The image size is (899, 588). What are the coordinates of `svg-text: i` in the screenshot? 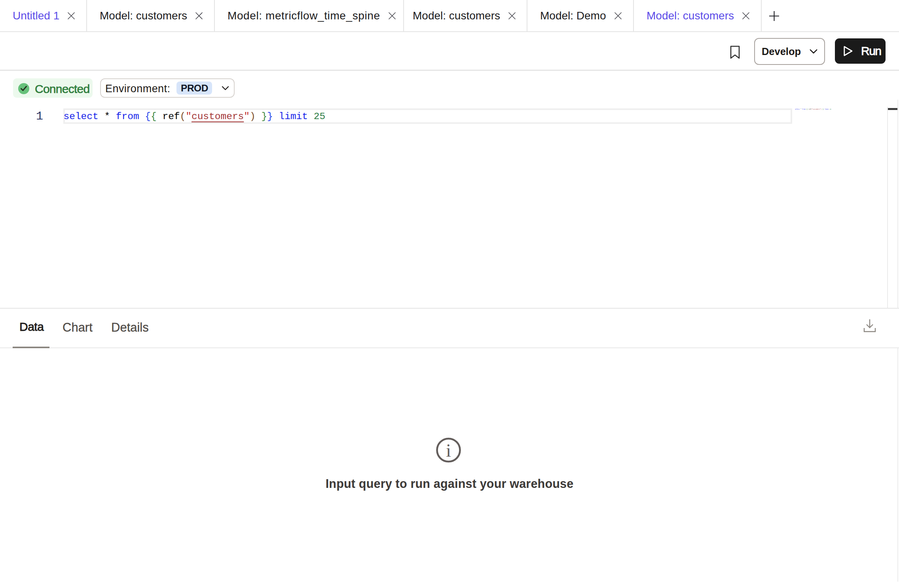 It's located at (449, 450).